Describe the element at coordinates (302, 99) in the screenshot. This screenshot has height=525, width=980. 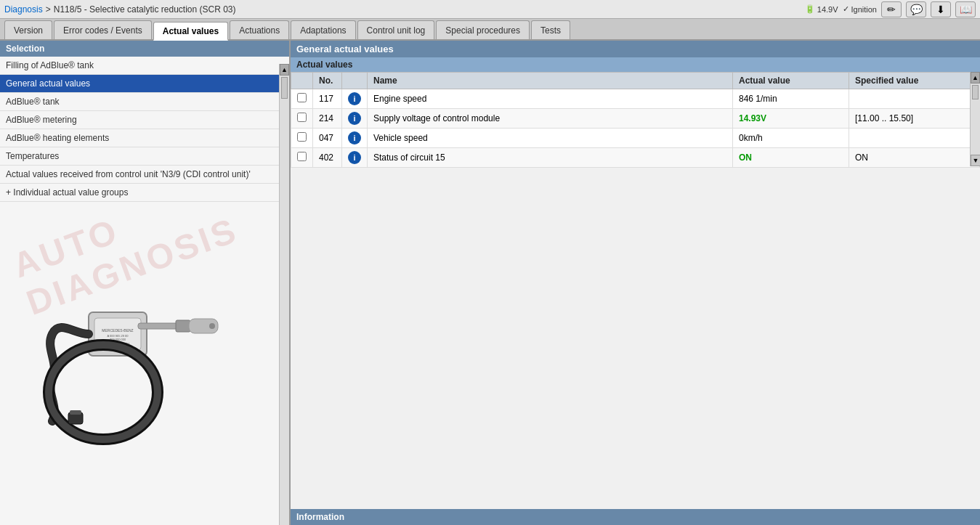
I see `row1-checkbox-cell` at that location.